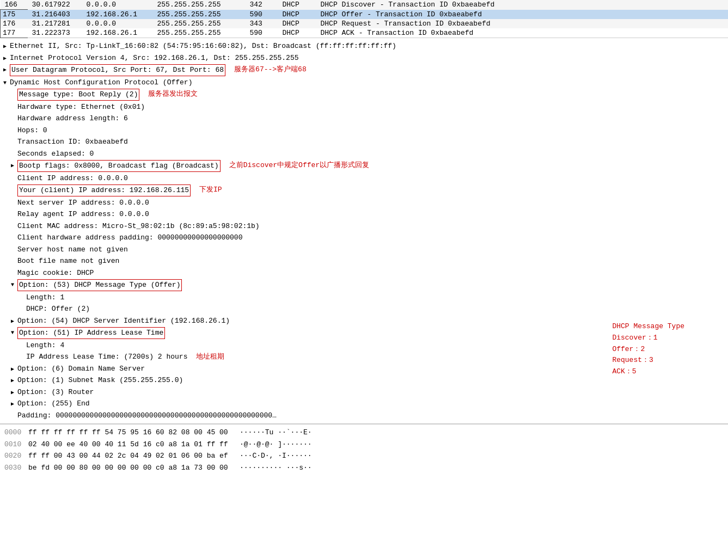  Describe the element at coordinates (100, 285) in the screenshot. I see `boxed-text: Option: (53) DHCP Message Type (Offer)` at that location.